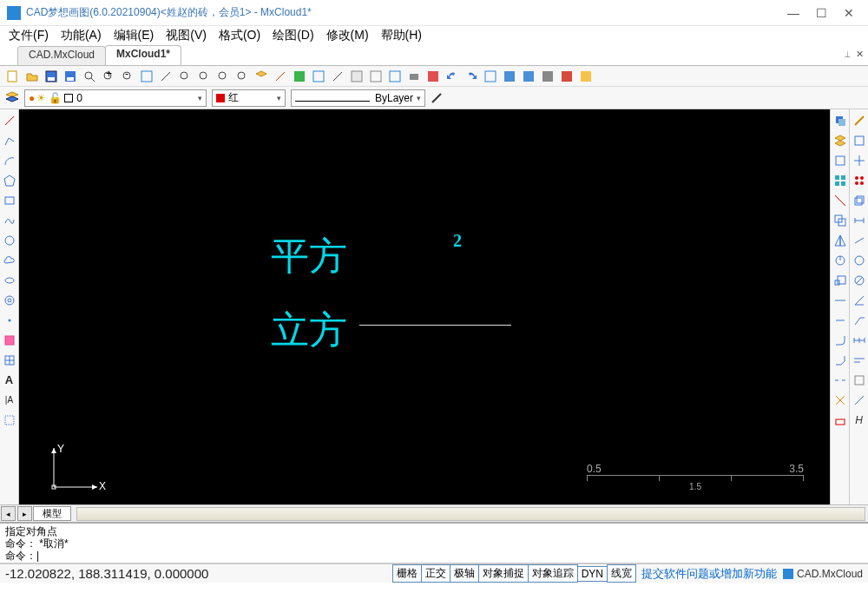 The width and height of the screenshot is (868, 593). I want to click on fillet-icon, so click(840, 340).